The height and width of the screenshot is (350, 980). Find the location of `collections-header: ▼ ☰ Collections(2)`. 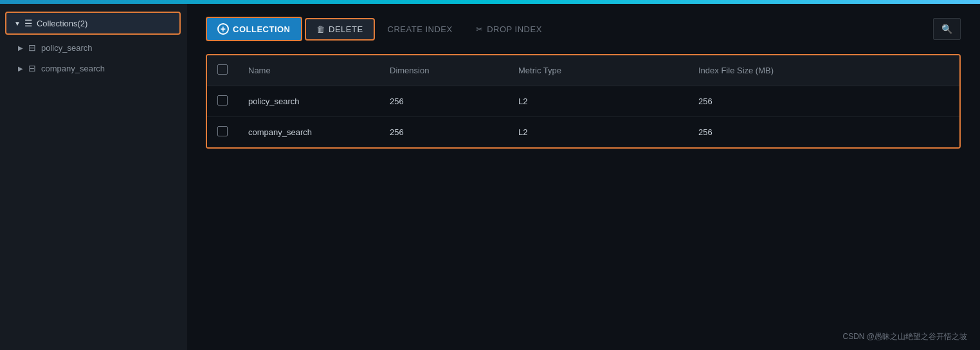

collections-header: ▼ ☰ Collections(2) is located at coordinates (93, 23).